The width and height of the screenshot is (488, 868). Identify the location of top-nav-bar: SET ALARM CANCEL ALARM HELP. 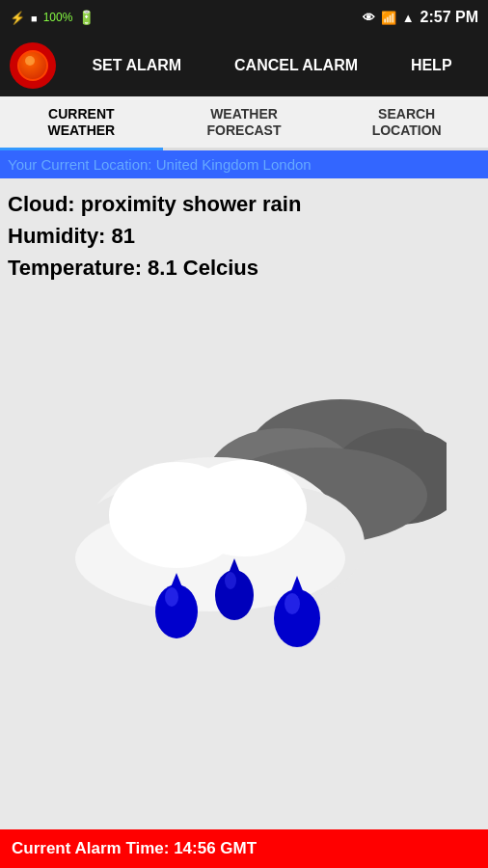
(244, 66).